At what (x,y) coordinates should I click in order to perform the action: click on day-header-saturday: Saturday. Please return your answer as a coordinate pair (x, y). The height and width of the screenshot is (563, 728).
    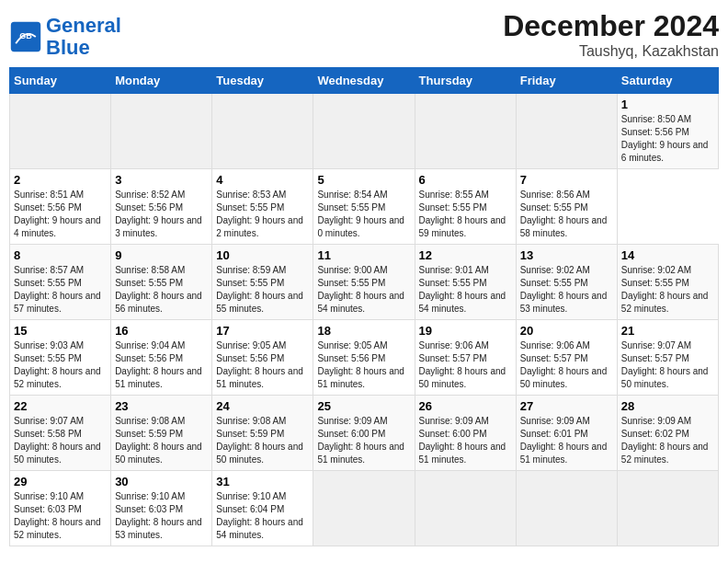
    Looking at the image, I should click on (667, 81).